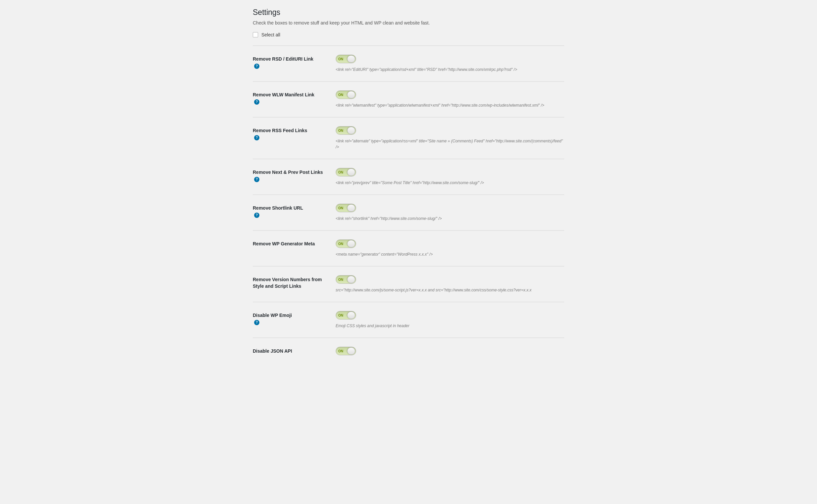 This screenshot has width=817, height=504. I want to click on toggle-version-numbers: ON, so click(346, 279).